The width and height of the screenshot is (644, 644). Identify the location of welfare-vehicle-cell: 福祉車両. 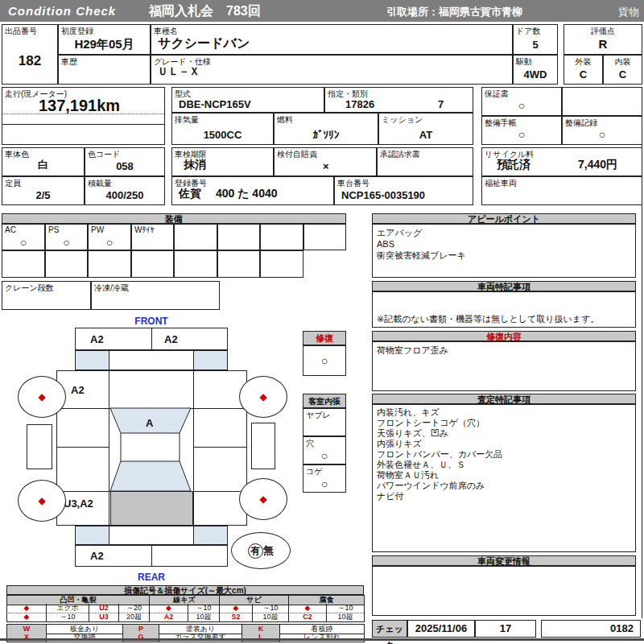
(562, 191).